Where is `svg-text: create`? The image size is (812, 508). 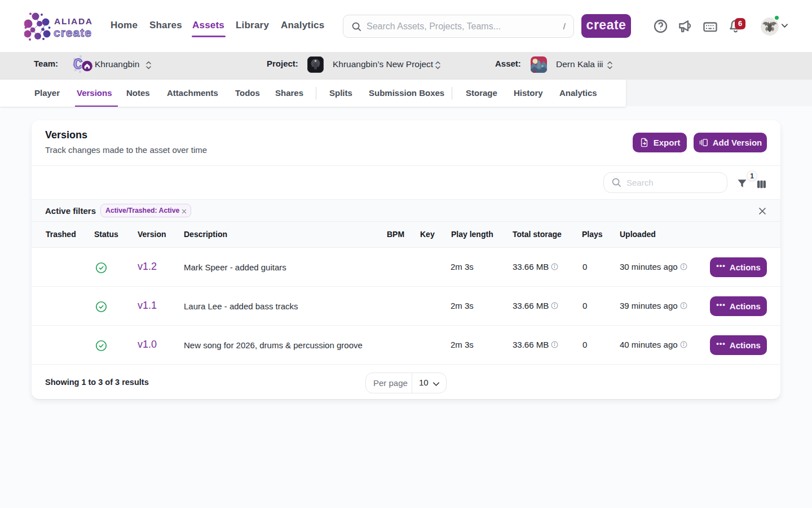
svg-text: create is located at coordinates (73, 33).